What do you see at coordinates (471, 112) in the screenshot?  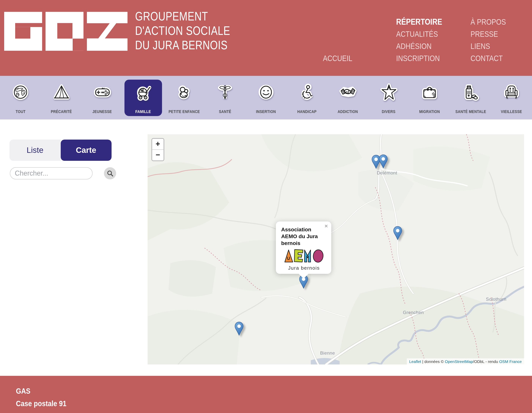 I see `category-label: SANTÉ MENTALE` at bounding box center [471, 112].